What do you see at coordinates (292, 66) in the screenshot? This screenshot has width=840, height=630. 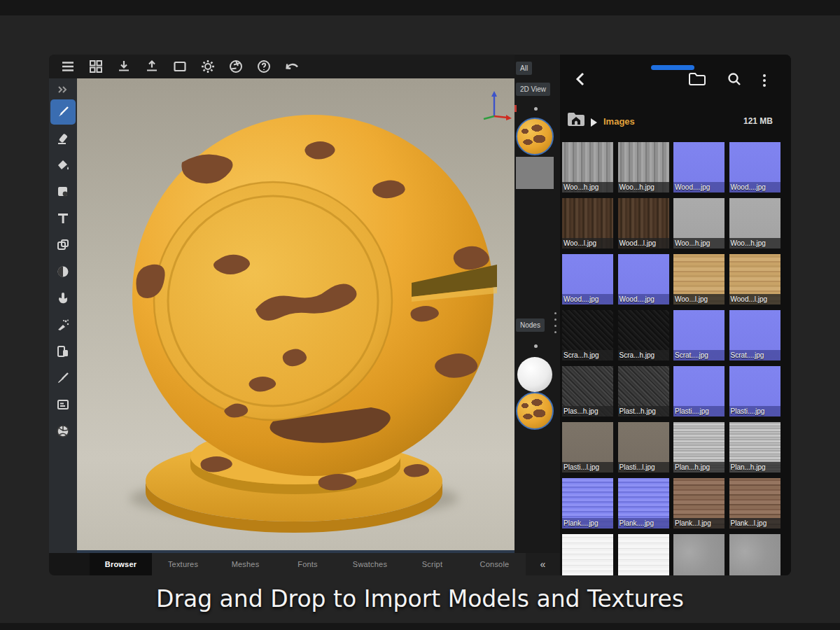 I see `undo-button` at bounding box center [292, 66].